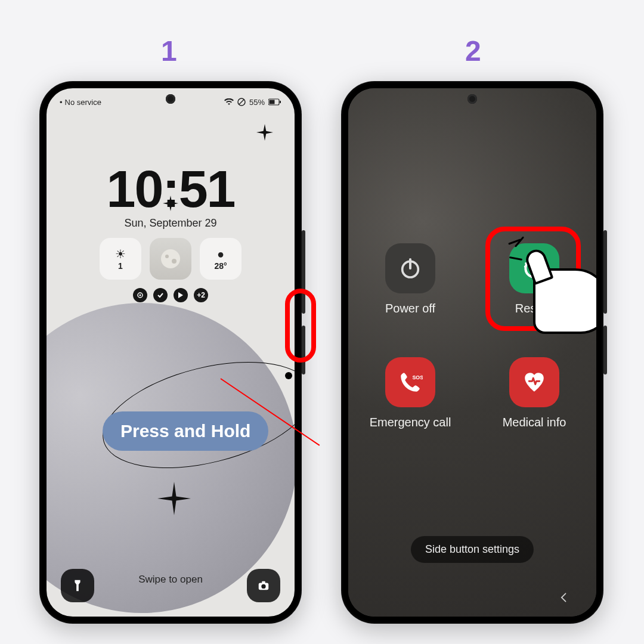 Image resolution: width=644 pixels, height=644 pixels. I want to click on temperature-value: 28°, so click(221, 266).